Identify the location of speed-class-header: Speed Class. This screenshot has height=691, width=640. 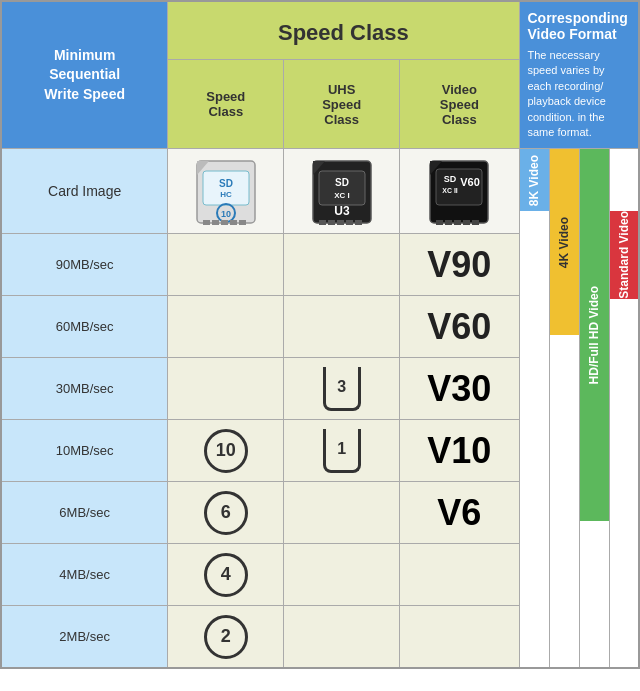
(344, 30).